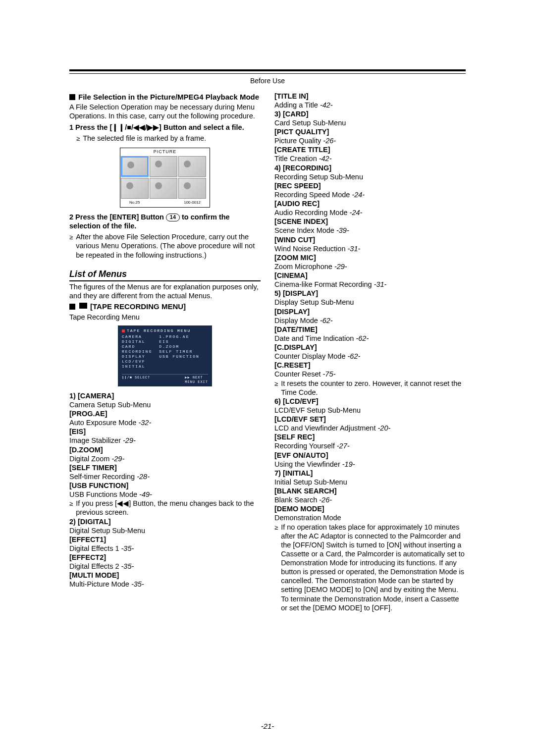 The image size is (535, 756). Describe the element at coordinates (370, 374) in the screenshot. I see `menu-item-text: Counter Reset -75-` at that location.